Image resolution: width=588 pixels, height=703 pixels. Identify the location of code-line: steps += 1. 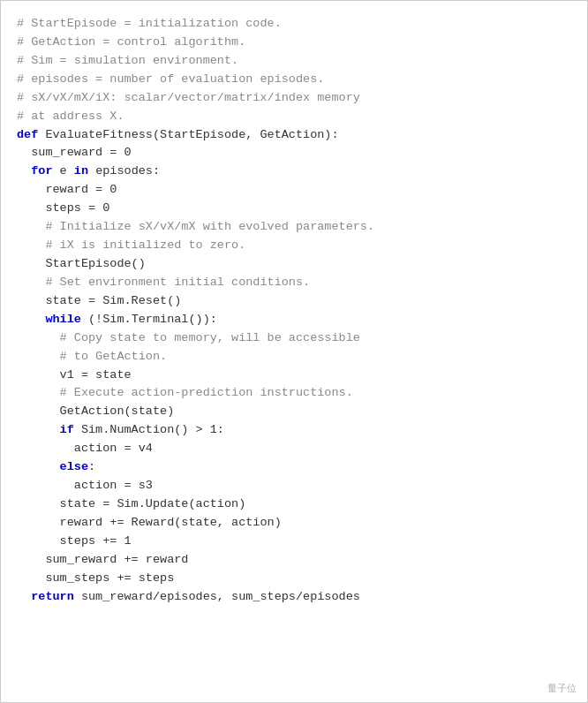
(294, 542).